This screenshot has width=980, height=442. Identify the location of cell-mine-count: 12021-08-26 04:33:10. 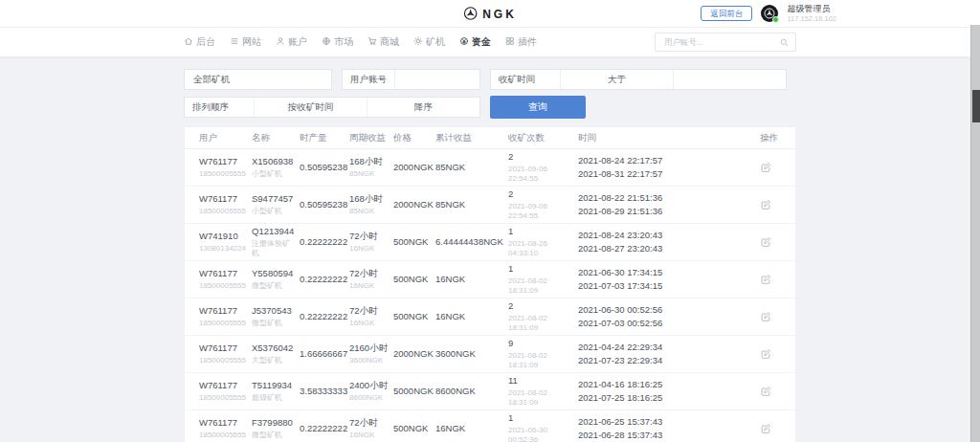
(544, 243).